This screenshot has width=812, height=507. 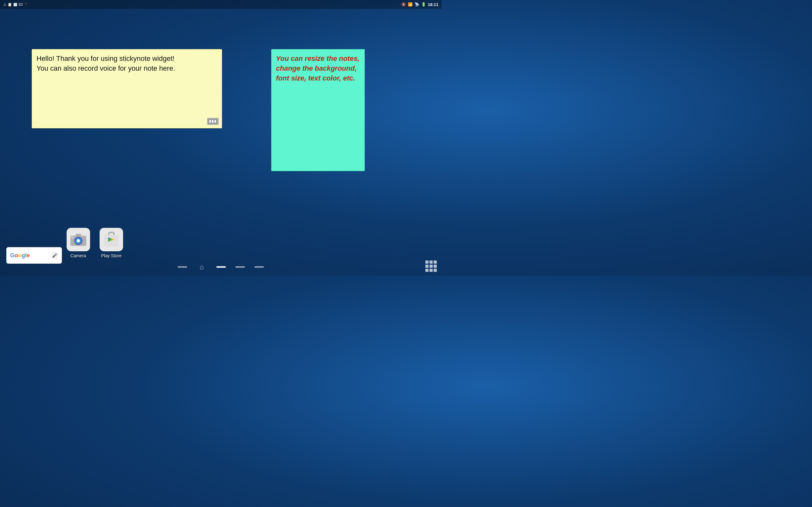 What do you see at coordinates (26, 5) in the screenshot?
I see `sim-icon: 📱` at bounding box center [26, 5].